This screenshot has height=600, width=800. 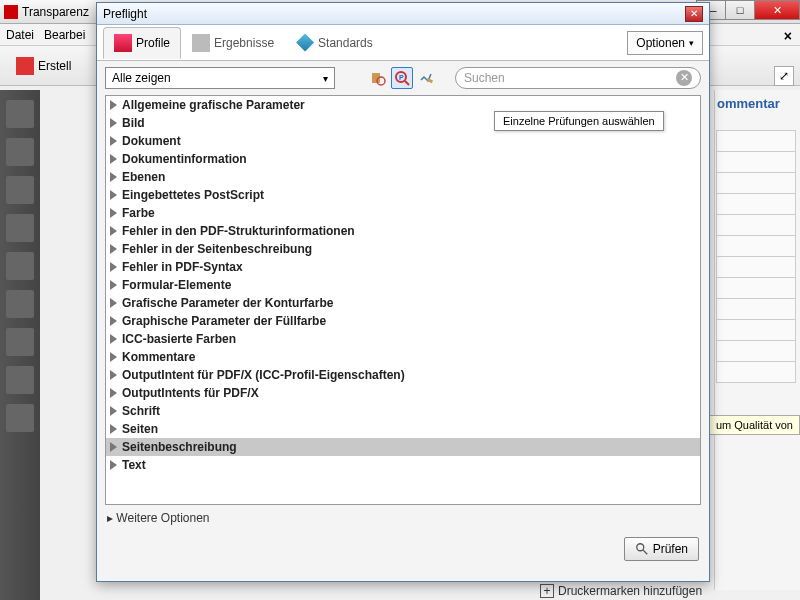 What do you see at coordinates (403, 518) in the screenshot?
I see `more-options-toggle: Weitere Optionen` at bounding box center [403, 518].